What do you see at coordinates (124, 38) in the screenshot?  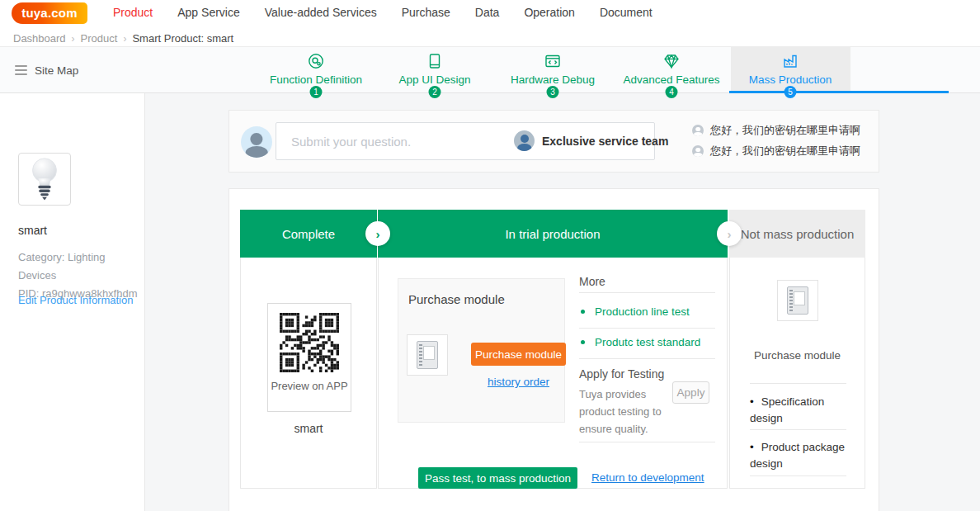 I see `breadcrumb: Dashboard › Product › Smart Product: sma…` at bounding box center [124, 38].